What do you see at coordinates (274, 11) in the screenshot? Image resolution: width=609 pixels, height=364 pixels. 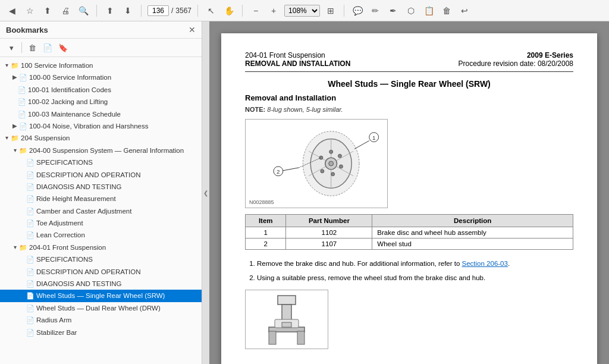 I see `zoom-in-button: +` at bounding box center [274, 11].